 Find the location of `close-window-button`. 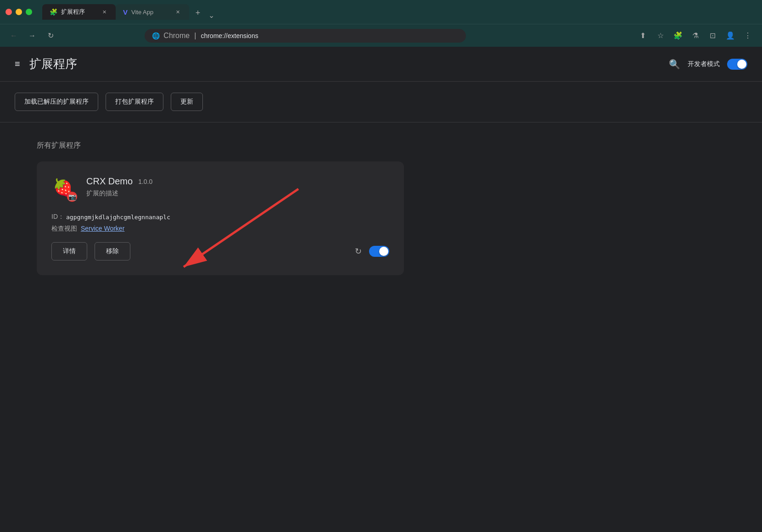

close-window-button is located at coordinates (9, 12).